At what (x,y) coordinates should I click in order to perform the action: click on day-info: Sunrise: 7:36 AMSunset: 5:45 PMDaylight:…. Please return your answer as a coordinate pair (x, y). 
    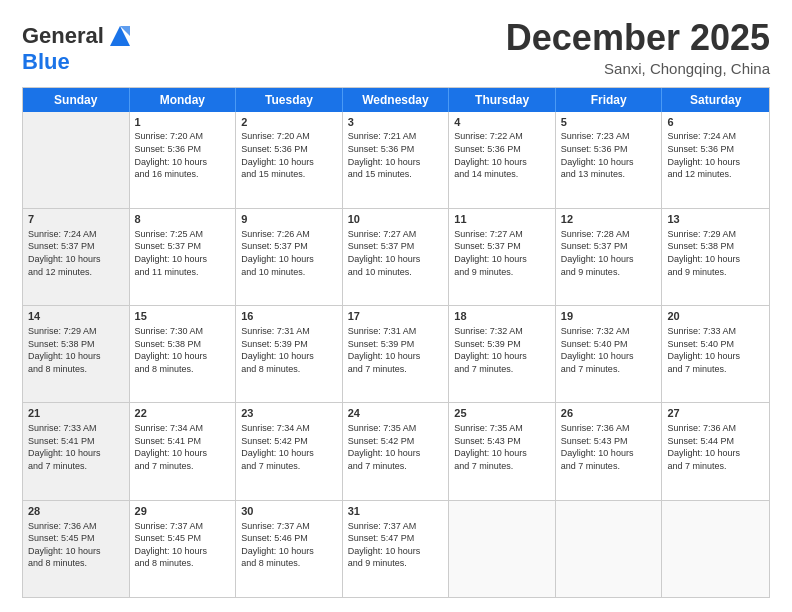
    Looking at the image, I should click on (76, 545).